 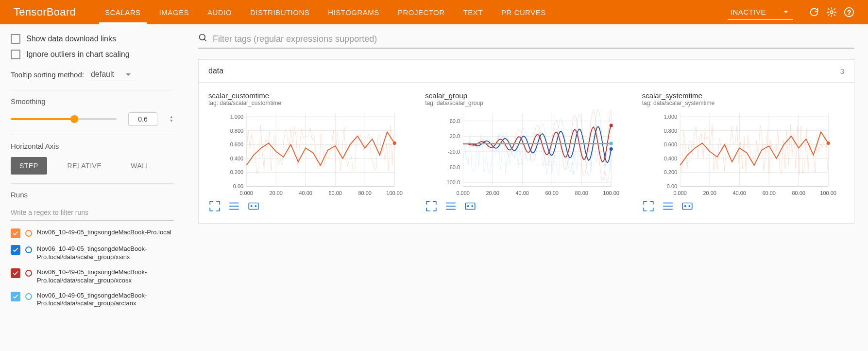 I want to click on tab-histograms: HISTOGRAMS, so click(x=354, y=12).